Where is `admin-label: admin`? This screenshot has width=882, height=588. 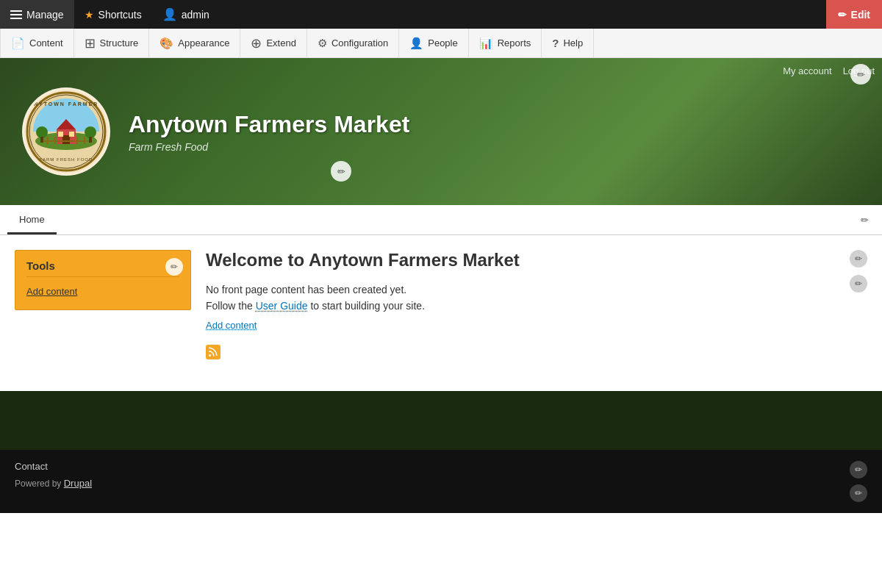 admin-label: admin is located at coordinates (196, 15).